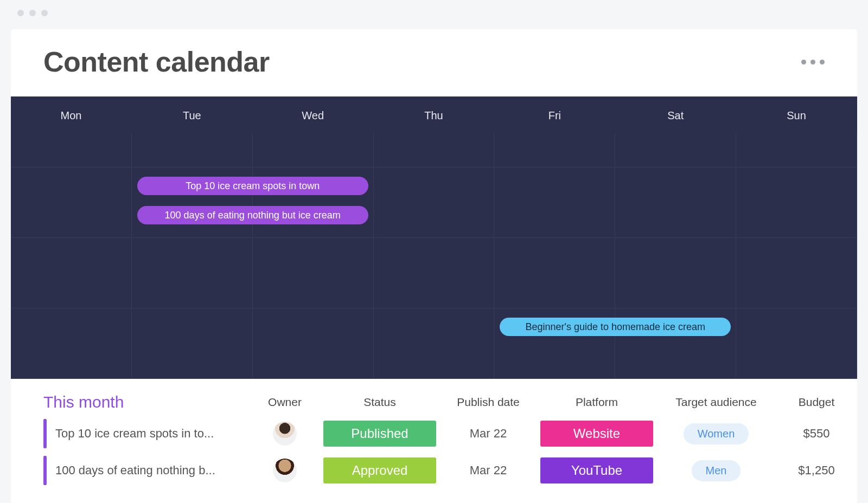  I want to click on table-row: 100 days of eating nothing b... Approved…, so click(434, 470).